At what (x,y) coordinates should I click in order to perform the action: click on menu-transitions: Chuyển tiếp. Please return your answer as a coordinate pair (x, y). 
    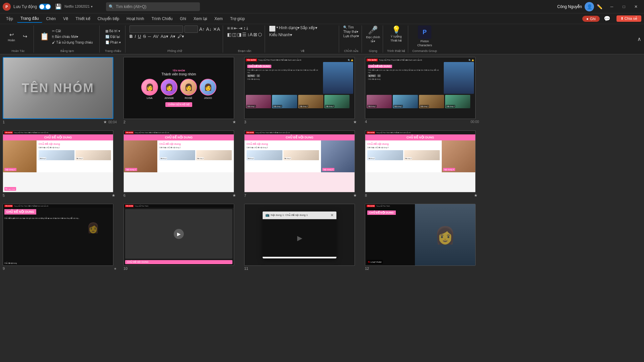
    Looking at the image, I should click on (109, 19).